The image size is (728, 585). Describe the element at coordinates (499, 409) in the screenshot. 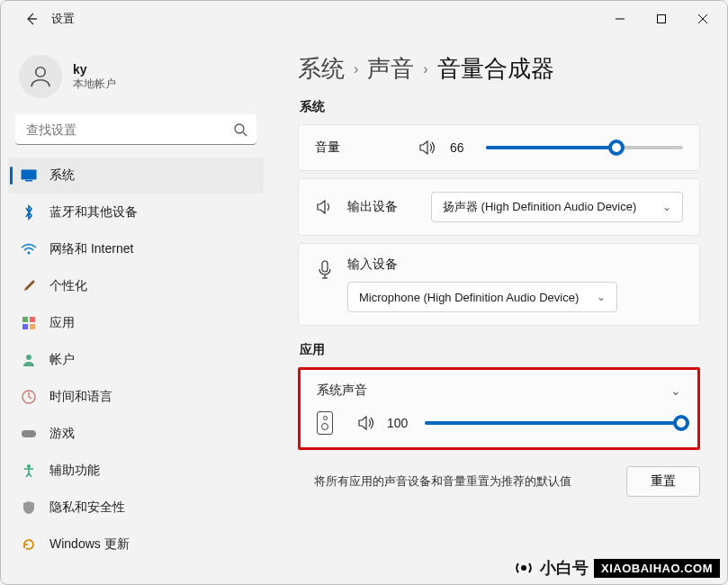

I see `system-sounds-card: 系统声音 ⌄ 100` at that location.